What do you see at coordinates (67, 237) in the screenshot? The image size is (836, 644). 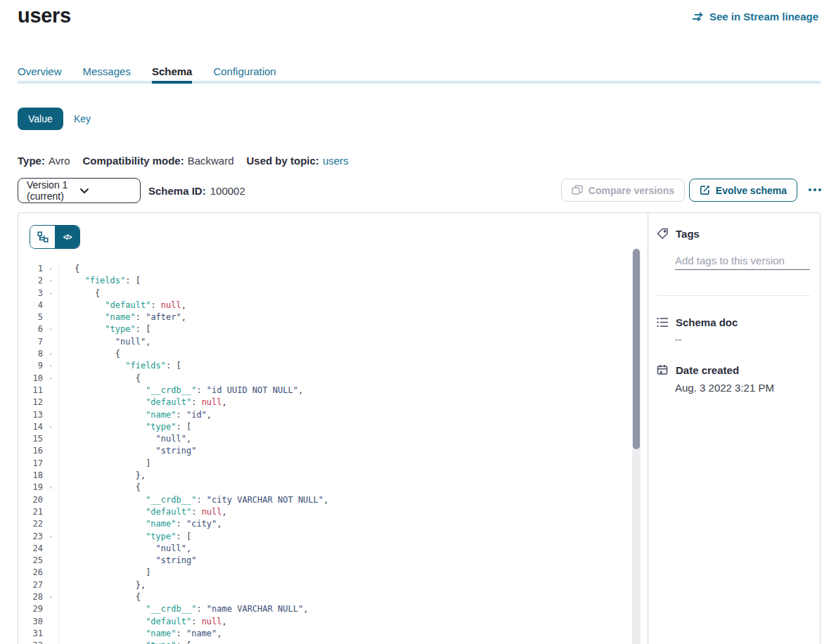 I see `code-view-button: </>` at bounding box center [67, 237].